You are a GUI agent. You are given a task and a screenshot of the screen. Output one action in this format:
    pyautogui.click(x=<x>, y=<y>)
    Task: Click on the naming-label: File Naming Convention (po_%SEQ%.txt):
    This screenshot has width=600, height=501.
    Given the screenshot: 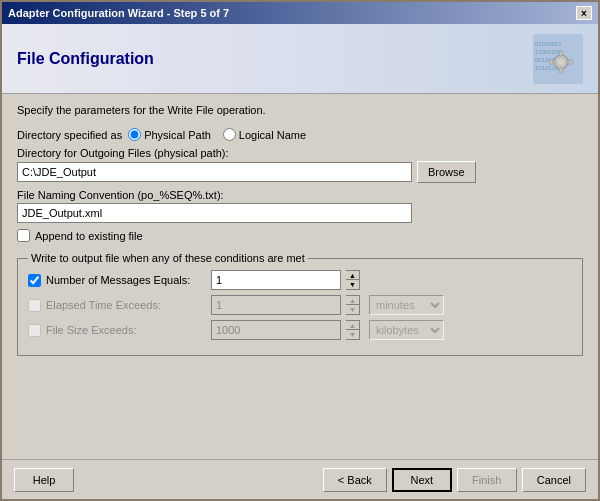 What is the action you would take?
    pyautogui.click(x=300, y=195)
    